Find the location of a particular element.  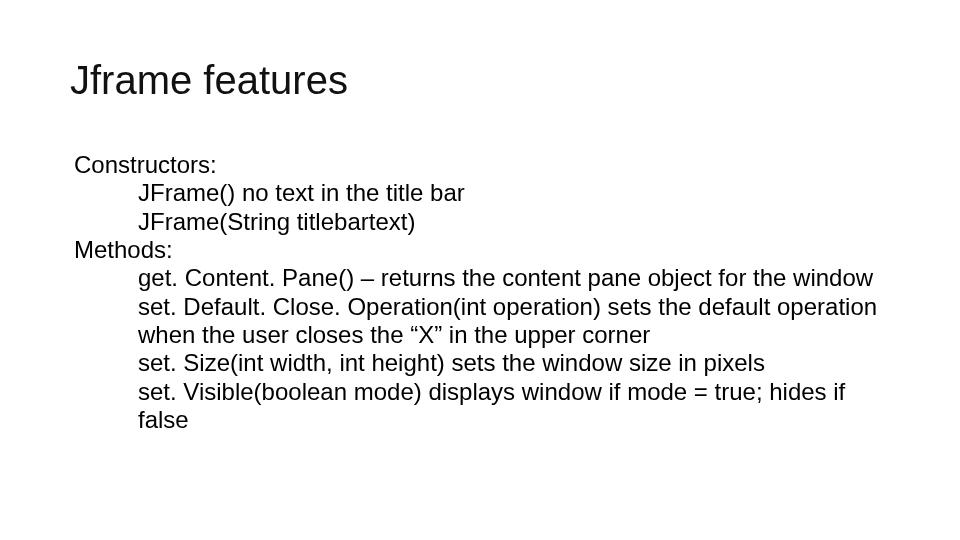

method-item: set. Size(int width, int height) sets th… is located at coordinates (514, 363).